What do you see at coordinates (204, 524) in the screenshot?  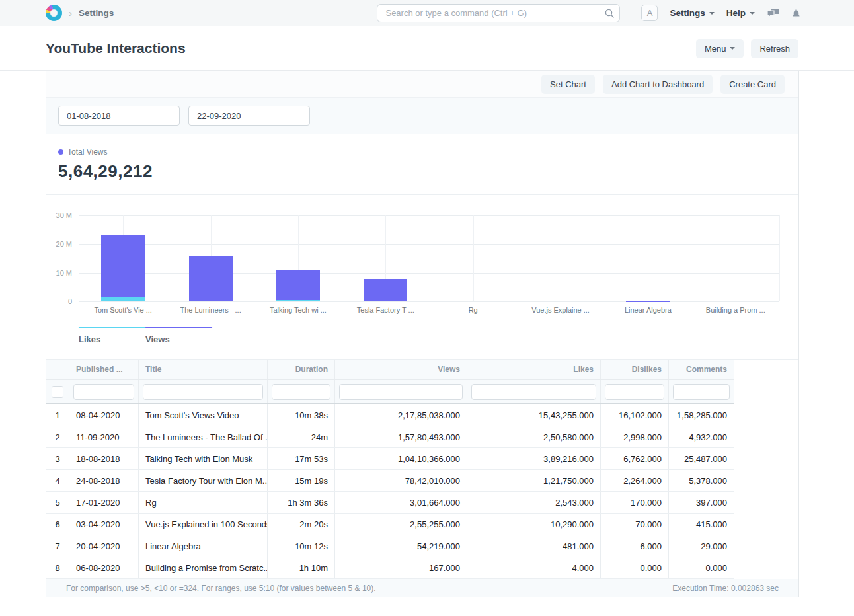 I see `table-cell: Vue.js Explained in 100 Seconds` at bounding box center [204, 524].